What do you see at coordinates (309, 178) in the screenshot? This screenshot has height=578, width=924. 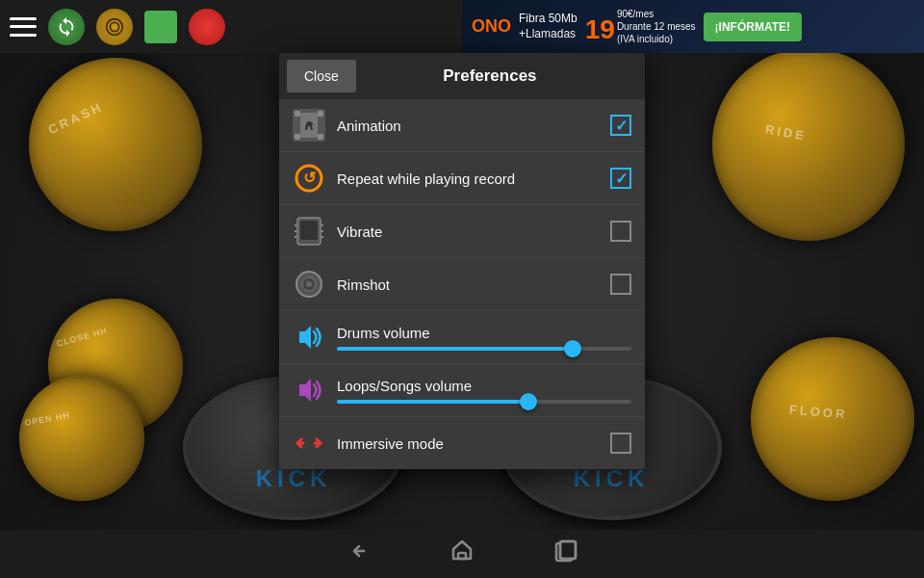 I see `repeat-icon: ↺` at bounding box center [309, 178].